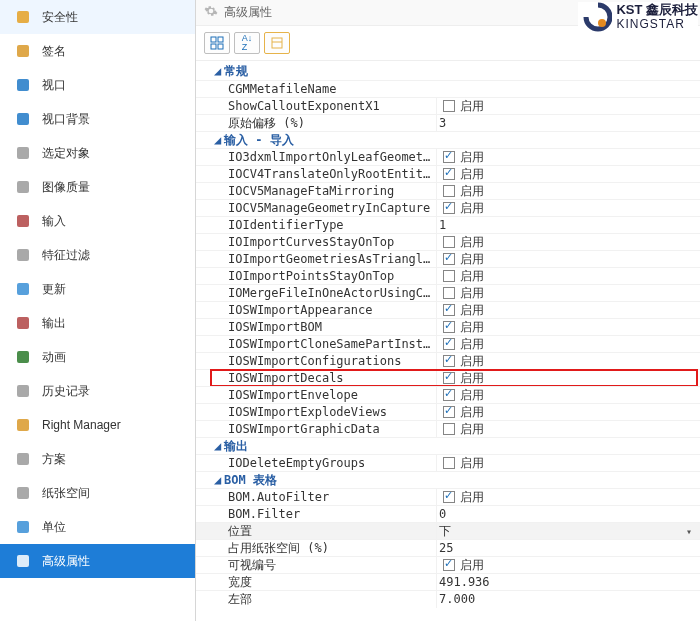 This screenshot has height=621, width=700. Describe the element at coordinates (448, 224) in the screenshot. I see `property-row: IOIdentifierType1` at that location.